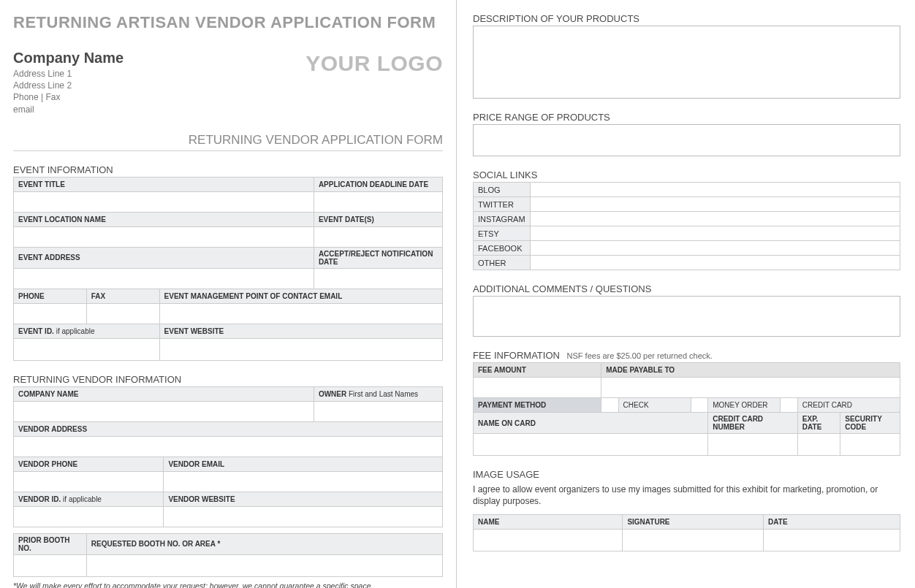 This screenshot has height=588, width=915. What do you see at coordinates (303, 499) in the screenshot?
I see `vendor-website-header: VENDOR WEBSITE` at bounding box center [303, 499].